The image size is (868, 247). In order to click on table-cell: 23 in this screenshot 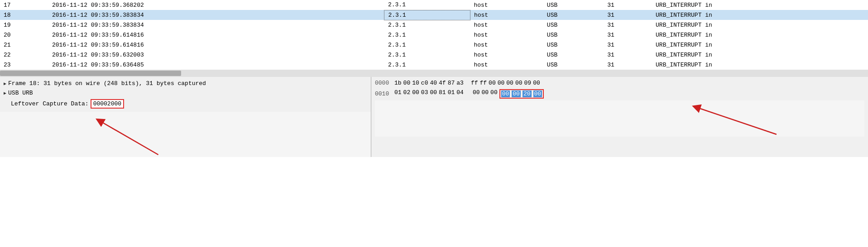, I will do `click(24, 65)`.